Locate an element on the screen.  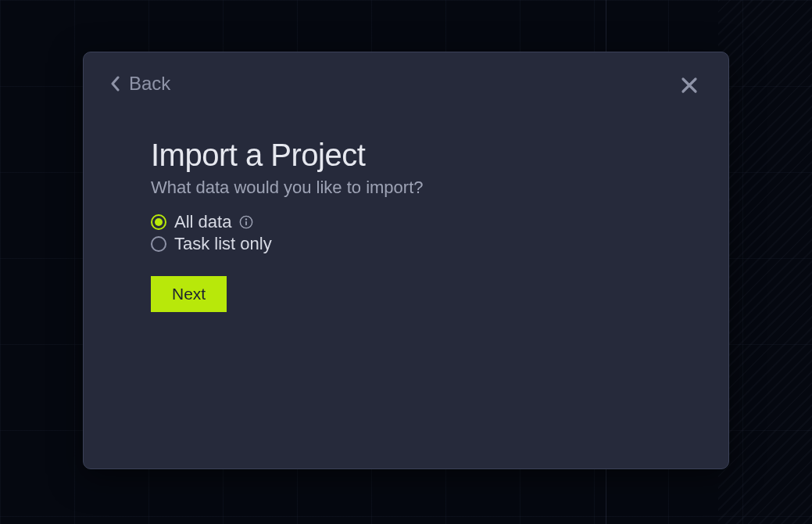
close-icon is located at coordinates (689, 86).